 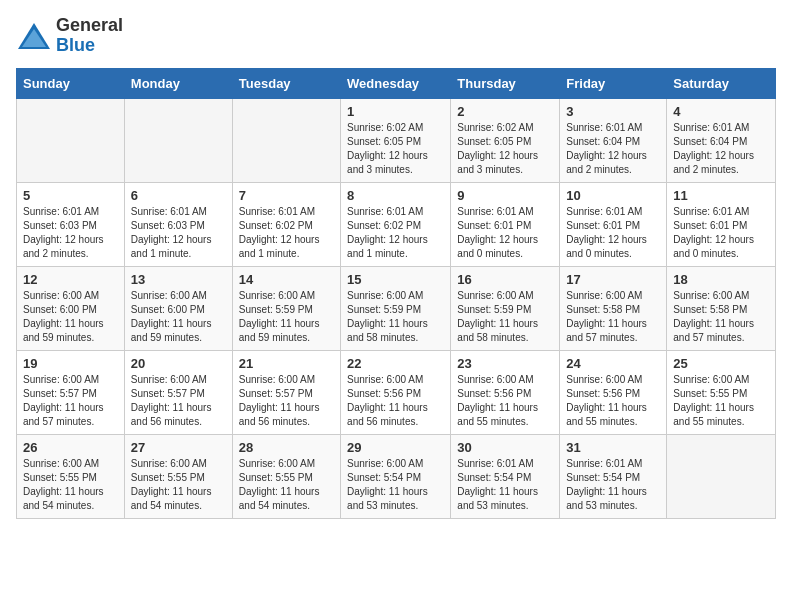 I want to click on day-number: 17, so click(x=613, y=280).